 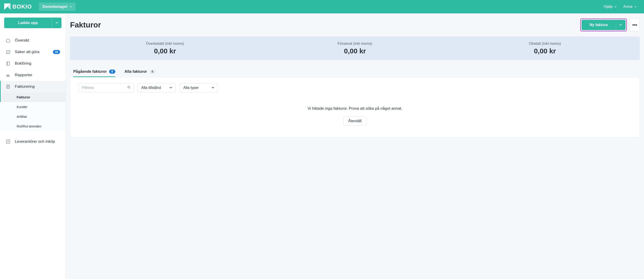 What do you see at coordinates (33, 112) in the screenshot?
I see `sidebar-subnav: Fakturor Kunder Artiklar Rot/Rut-ärenden` at bounding box center [33, 112].